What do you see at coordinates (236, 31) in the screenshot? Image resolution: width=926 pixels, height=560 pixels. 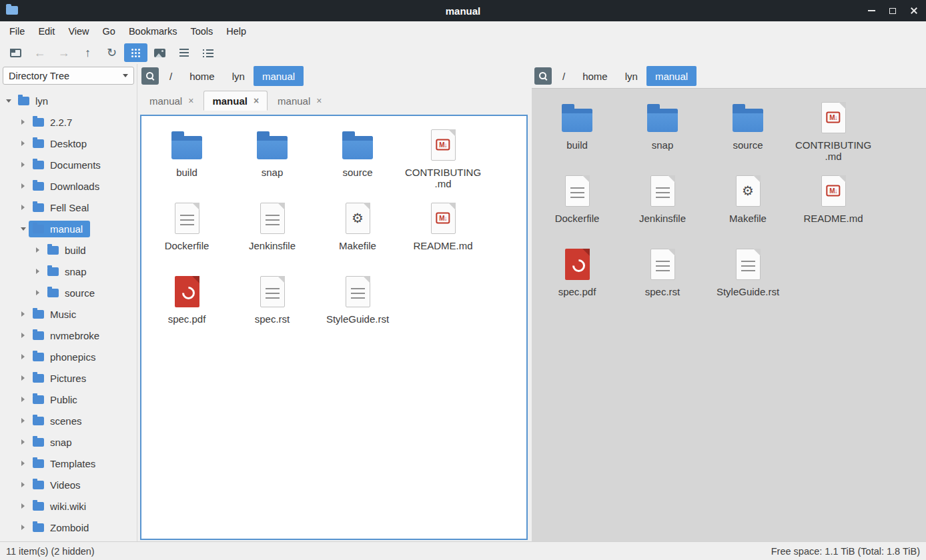 I see `menu-help: Help` at bounding box center [236, 31].